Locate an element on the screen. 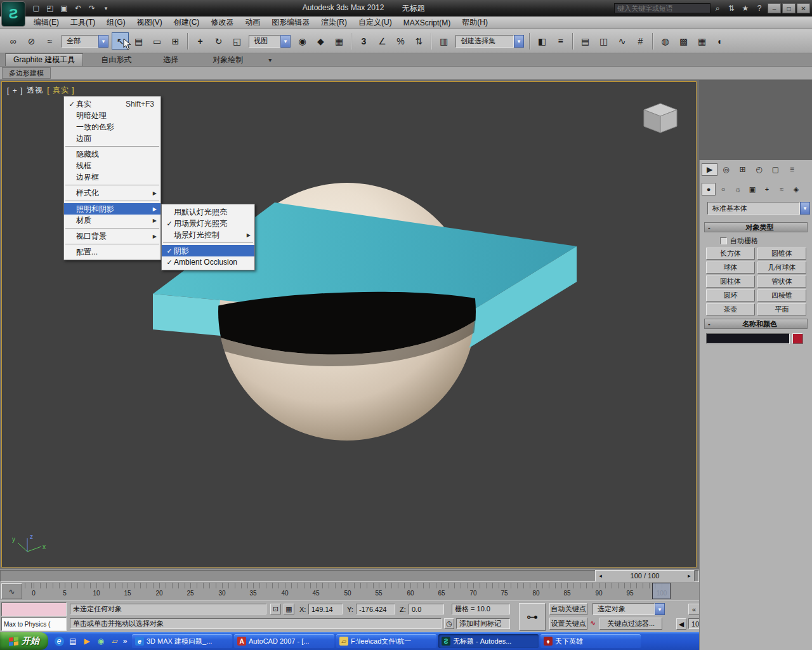 The image size is (812, 650). unlink-selection-icon: ⊘ is located at coordinates (32, 41).